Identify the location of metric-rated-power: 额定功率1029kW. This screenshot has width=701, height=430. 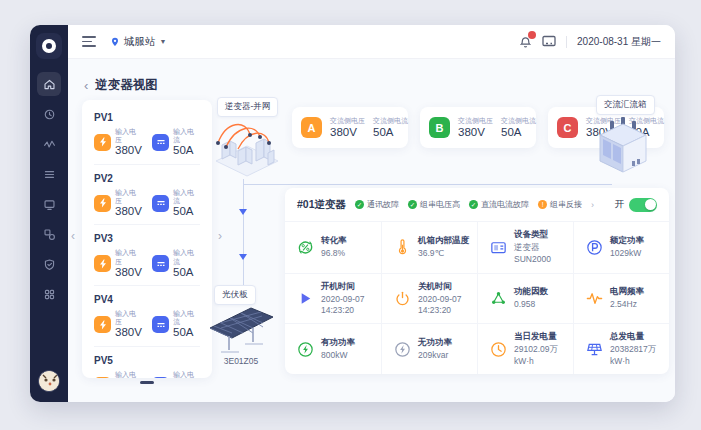
(621, 248).